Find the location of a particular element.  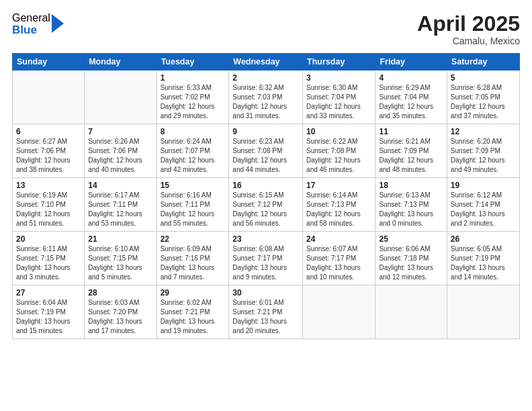

day-number: 10 is located at coordinates (339, 132).